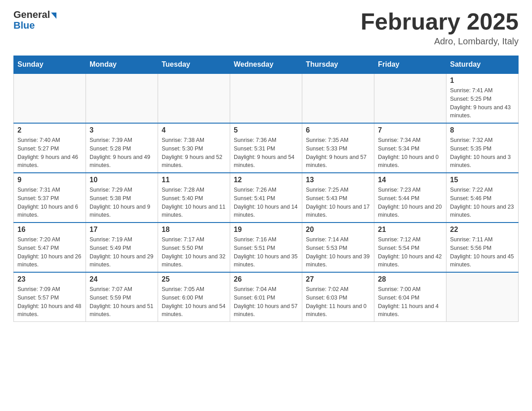  I want to click on title-section: February 2025 Adro, Lombardy, Italy, so click(440, 28).